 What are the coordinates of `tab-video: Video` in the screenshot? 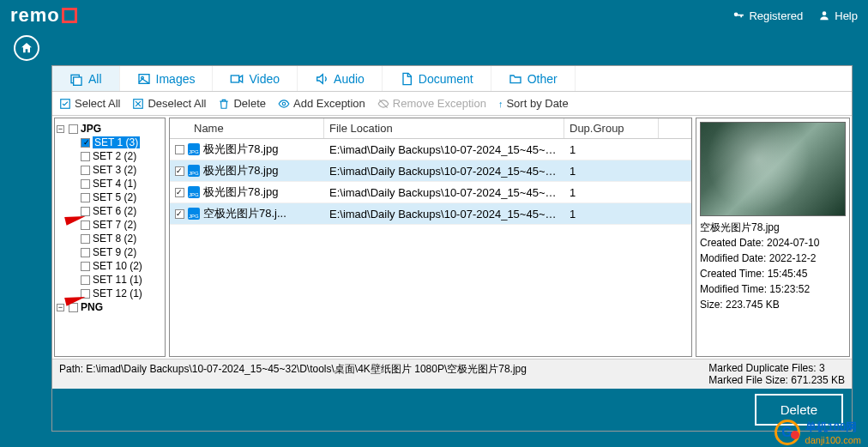 It's located at (256, 79).